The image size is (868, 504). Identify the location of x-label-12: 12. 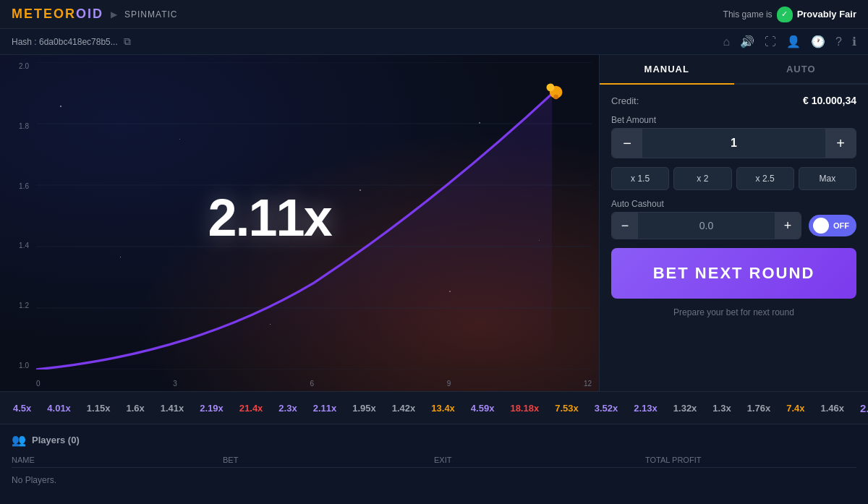
(587, 383).